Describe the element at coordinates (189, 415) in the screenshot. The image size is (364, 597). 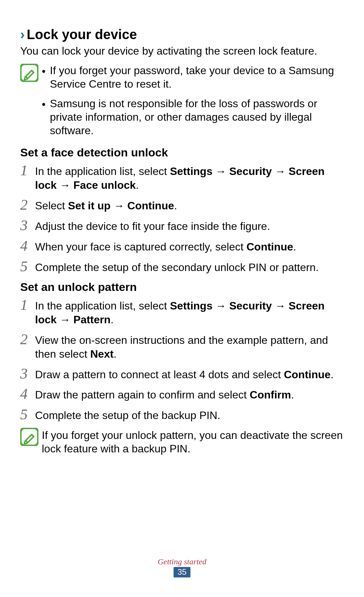
I see `step-body: Complete the setup of the backup PIN.` at that location.